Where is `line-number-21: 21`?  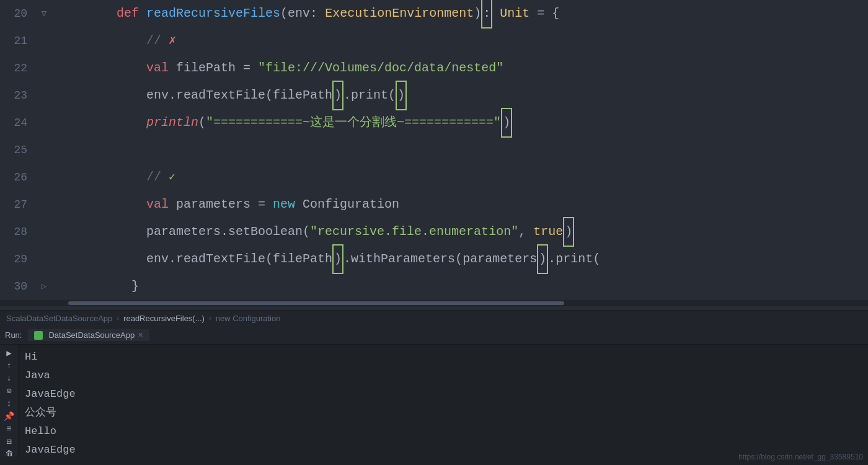 line-number-21: 21 is located at coordinates (19, 41).